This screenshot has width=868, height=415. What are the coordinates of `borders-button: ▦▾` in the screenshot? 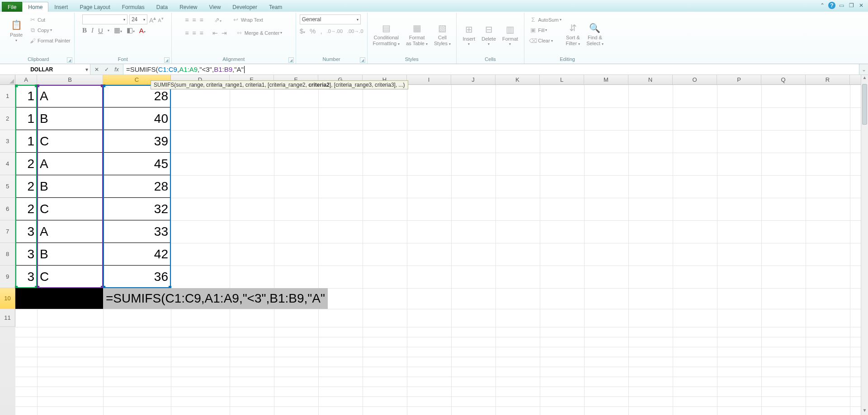 It's located at (118, 30).